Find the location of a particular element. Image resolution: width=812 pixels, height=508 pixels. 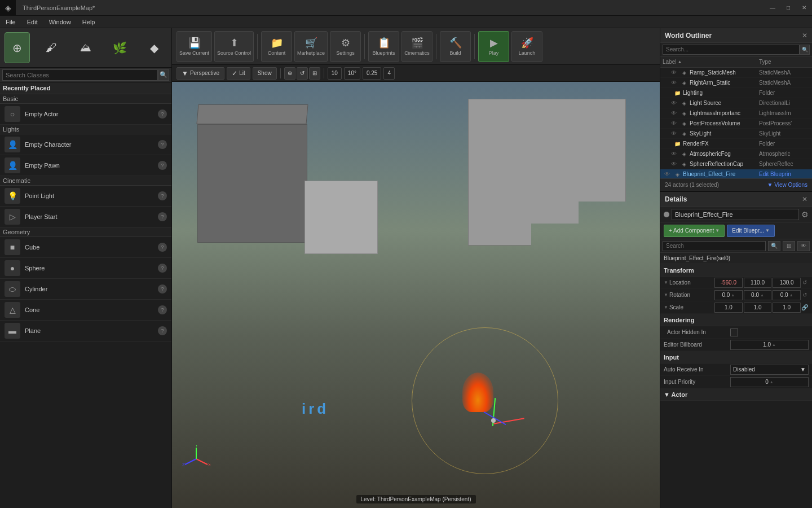

auto-receive-select: Disabled ▼ is located at coordinates (769, 370).